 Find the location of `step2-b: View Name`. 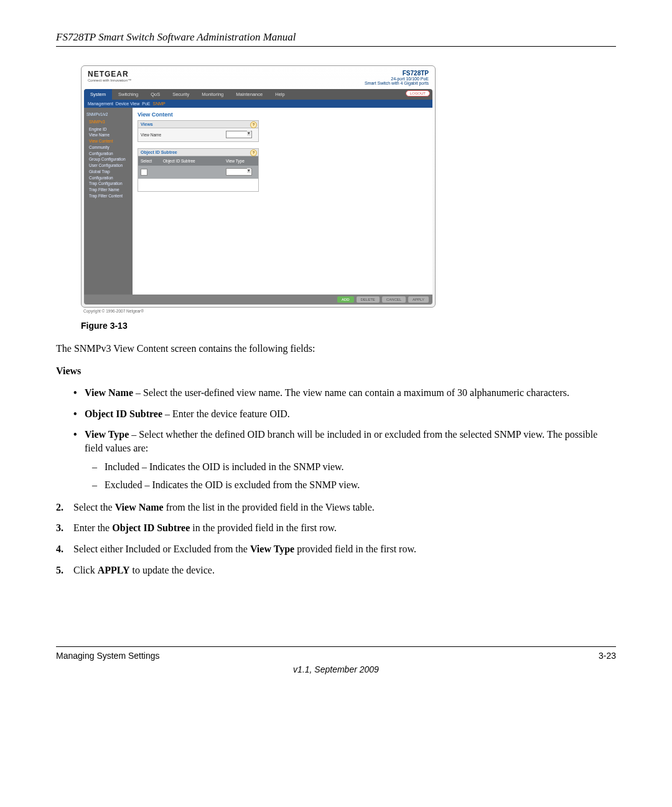

step2-b: View Name is located at coordinates (139, 507).